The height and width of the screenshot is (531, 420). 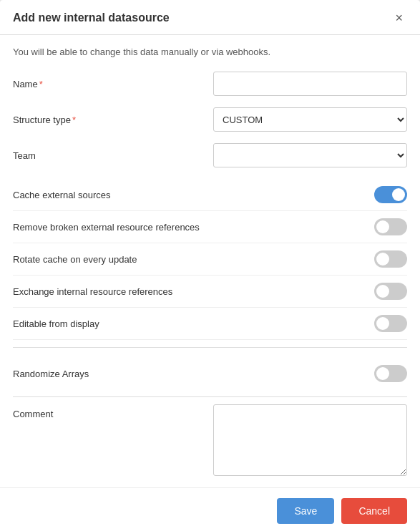 What do you see at coordinates (56, 323) in the screenshot?
I see `toggle-label-editable-display: Editable from display` at bounding box center [56, 323].